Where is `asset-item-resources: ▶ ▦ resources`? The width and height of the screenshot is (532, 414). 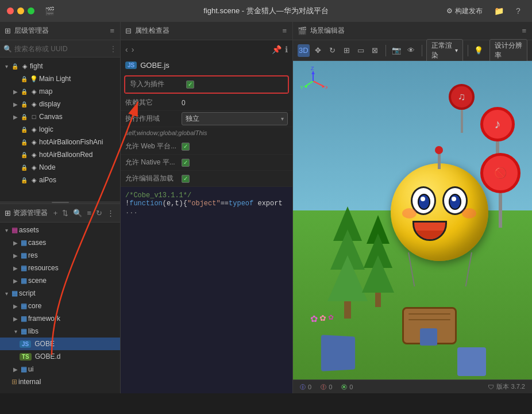
asset-item-resources: ▶ ▦ resources is located at coordinates (60, 268).